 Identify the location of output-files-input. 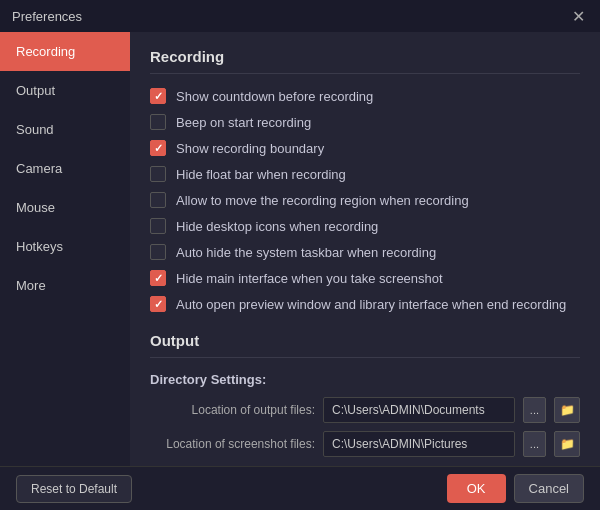
(419, 410).